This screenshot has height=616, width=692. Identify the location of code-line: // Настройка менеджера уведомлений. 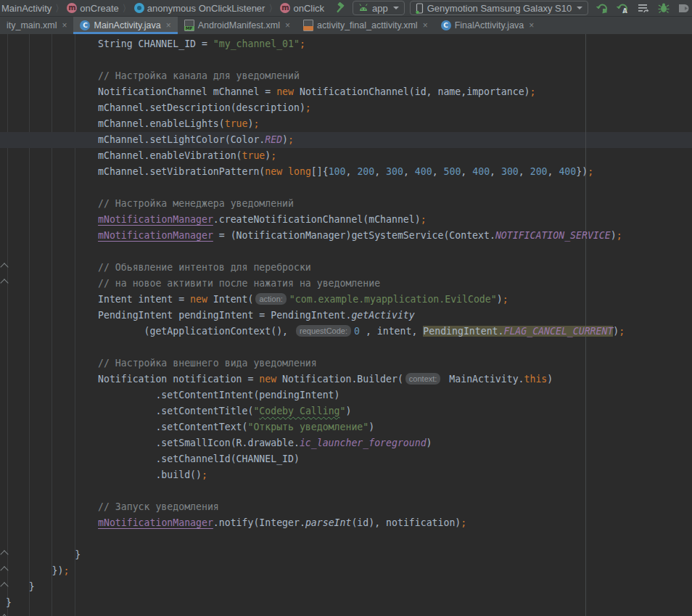
(315, 204).